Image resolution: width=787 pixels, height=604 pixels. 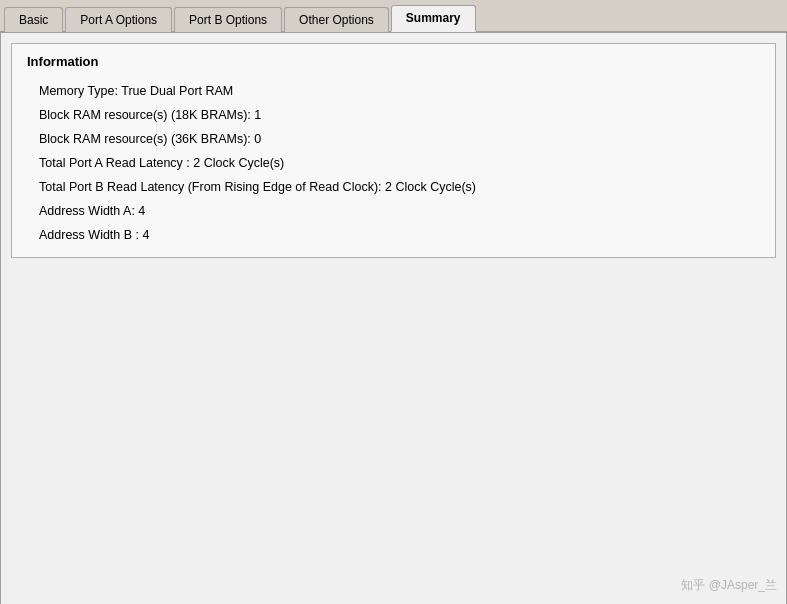 What do you see at coordinates (118, 20) in the screenshot?
I see `tab-port-a-options: Port A Options` at bounding box center [118, 20].